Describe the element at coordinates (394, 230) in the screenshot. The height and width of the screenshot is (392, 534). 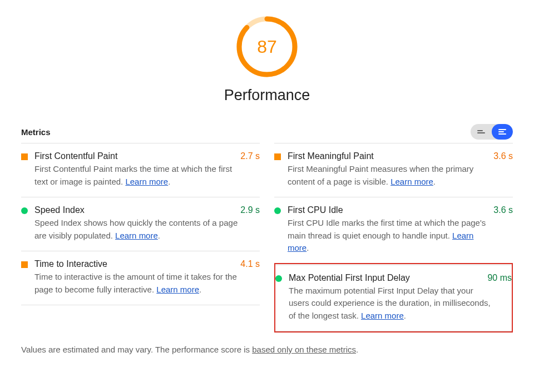
I see `metric-row: First CPU Idle3.6 sFirst CPU Idle marks …` at that location.